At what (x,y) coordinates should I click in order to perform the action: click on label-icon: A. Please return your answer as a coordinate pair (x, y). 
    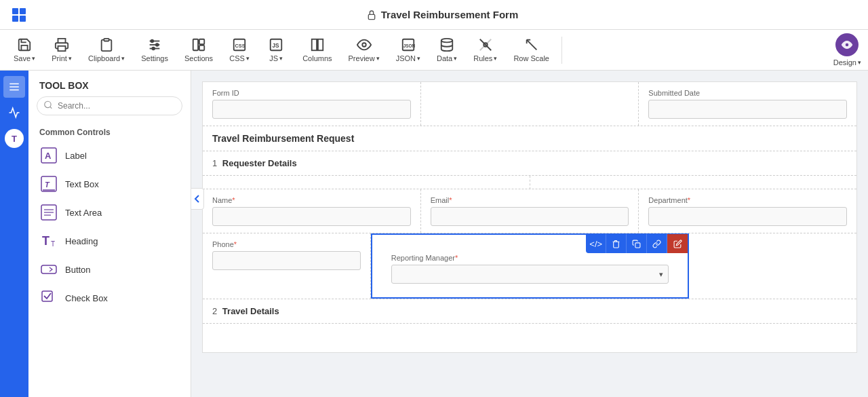
    Looking at the image, I should click on (49, 155).